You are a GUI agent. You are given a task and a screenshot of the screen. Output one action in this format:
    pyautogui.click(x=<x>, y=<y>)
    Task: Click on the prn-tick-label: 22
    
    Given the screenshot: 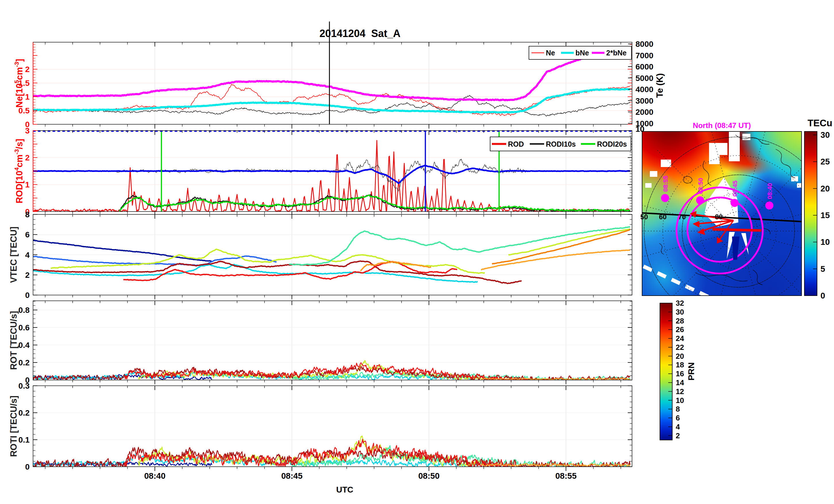 What is the action you would take?
    pyautogui.click(x=680, y=347)
    